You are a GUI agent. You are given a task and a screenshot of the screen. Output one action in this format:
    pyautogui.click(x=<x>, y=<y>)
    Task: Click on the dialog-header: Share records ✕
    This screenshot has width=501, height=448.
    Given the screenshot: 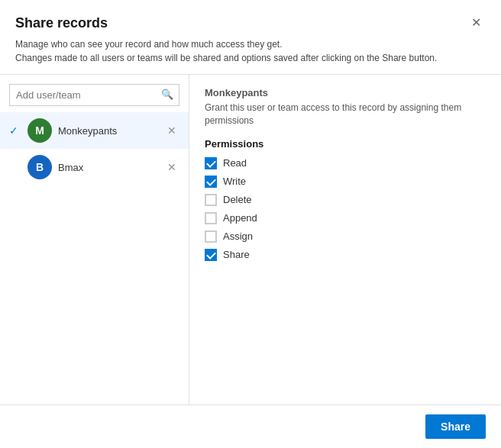 What is the action you would take?
    pyautogui.click(x=250, y=15)
    